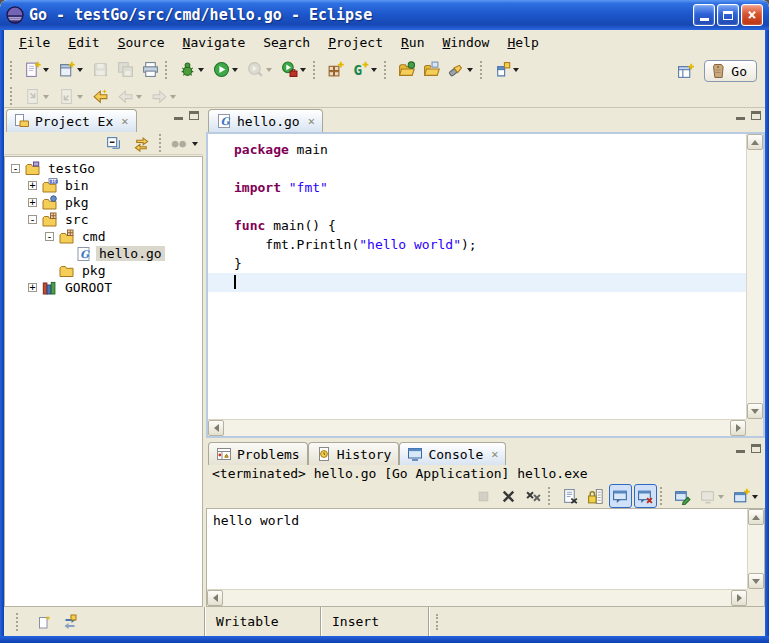 The height and width of the screenshot is (643, 769). What do you see at coordinates (374, 70) in the screenshot?
I see `new-go-type-dropdown` at bounding box center [374, 70].